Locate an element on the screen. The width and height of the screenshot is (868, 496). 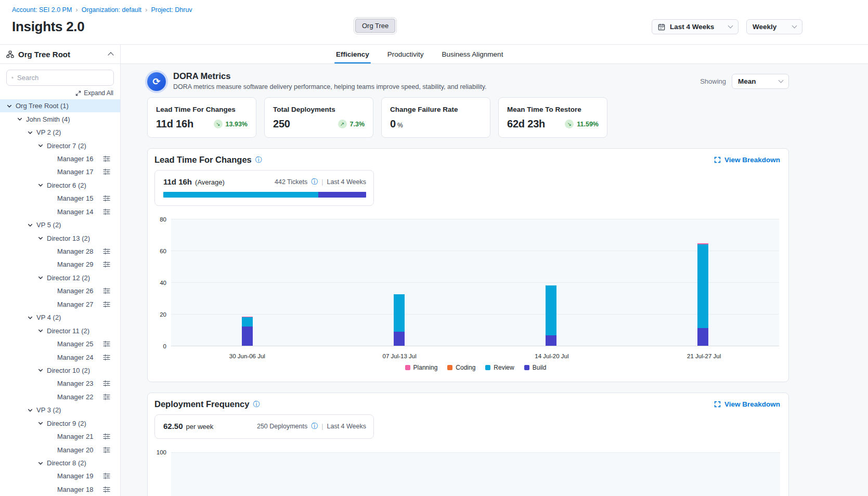
tree-row: Director 10 (2) is located at coordinates (60, 370).